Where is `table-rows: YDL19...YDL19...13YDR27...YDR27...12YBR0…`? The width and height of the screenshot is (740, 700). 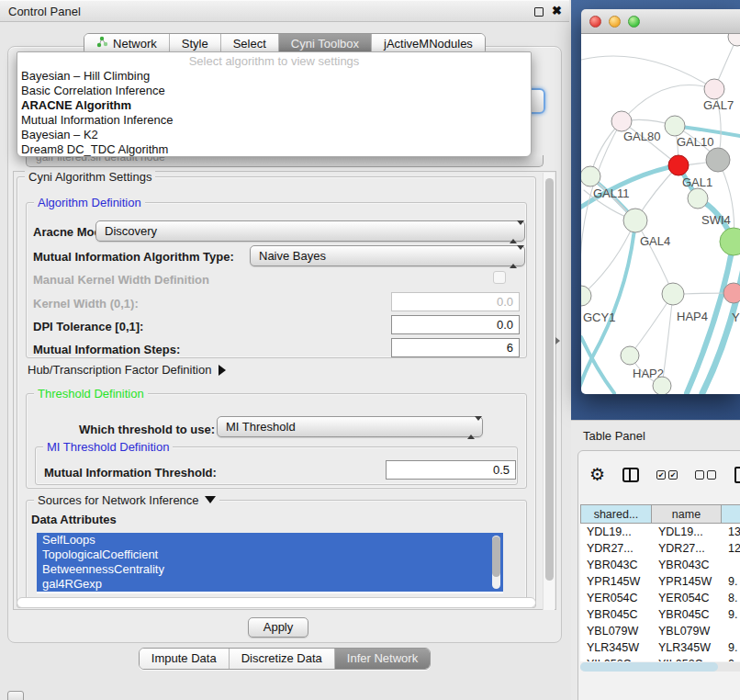
table-rows: YDL19...YDL19...13YDR27...YDR27...12YBR0… is located at coordinates (660, 593).